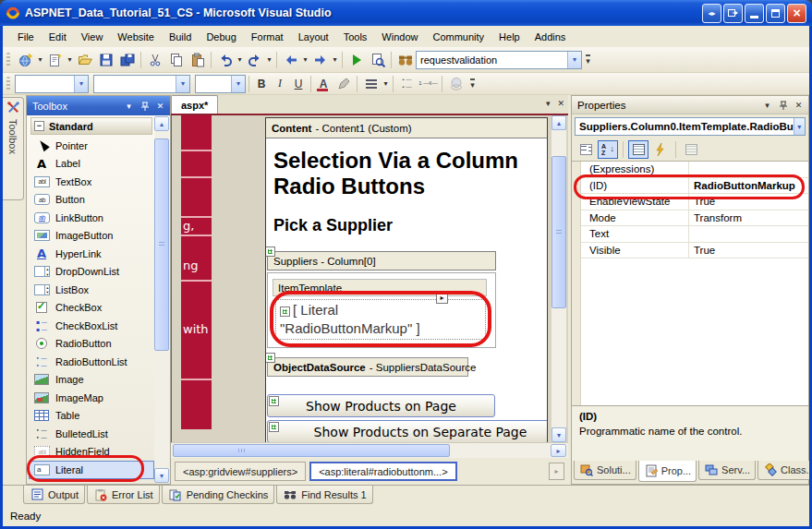 The image size is (812, 529). Describe the element at coordinates (98, 105) in the screenshot. I see `toolbox-header: Toolbox ▾ ✕` at that location.